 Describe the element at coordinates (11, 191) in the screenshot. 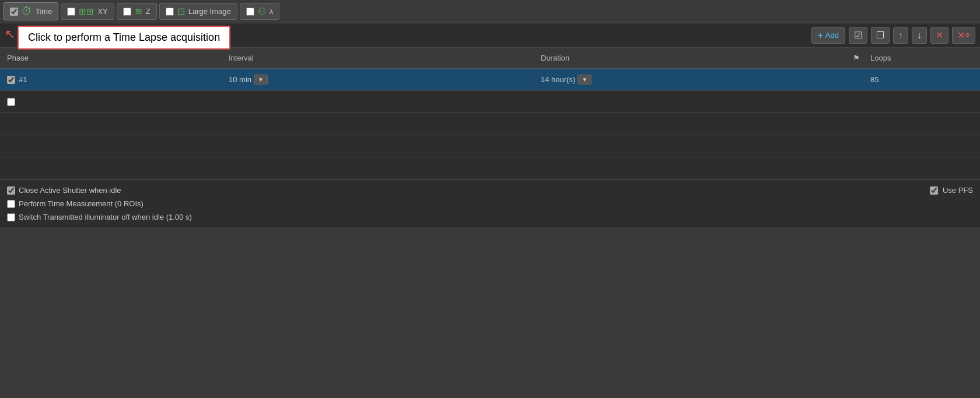

I see `close-shutter-checkbox` at that location.